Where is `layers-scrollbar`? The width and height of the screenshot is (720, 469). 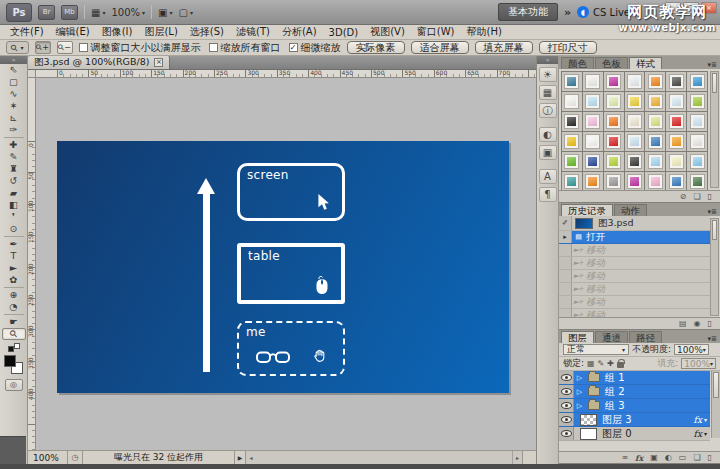 layers-scrollbar is located at coordinates (716, 404).